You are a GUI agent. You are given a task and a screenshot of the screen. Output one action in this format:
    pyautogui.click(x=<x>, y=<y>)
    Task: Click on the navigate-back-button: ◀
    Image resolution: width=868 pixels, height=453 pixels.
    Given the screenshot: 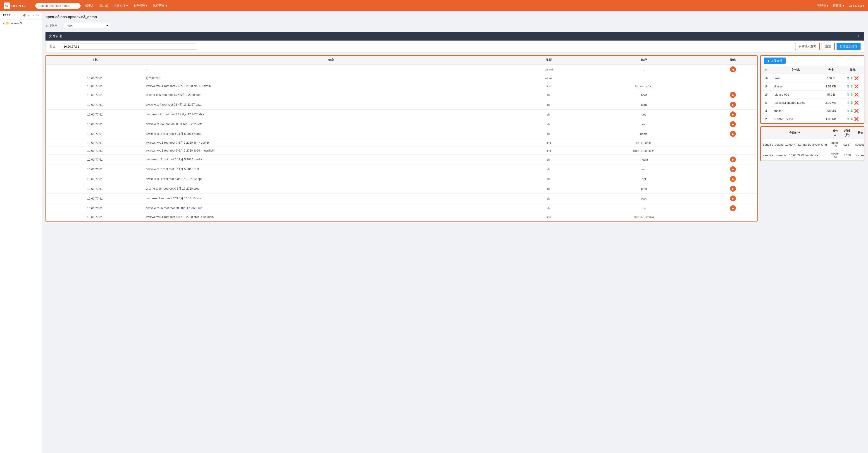 What is the action you would take?
    pyautogui.click(x=733, y=69)
    